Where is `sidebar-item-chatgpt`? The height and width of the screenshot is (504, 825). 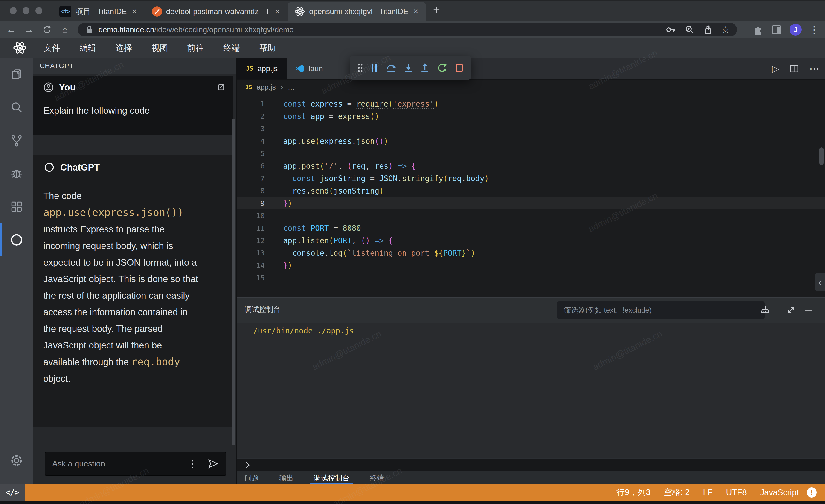 sidebar-item-chatgpt is located at coordinates (17, 240).